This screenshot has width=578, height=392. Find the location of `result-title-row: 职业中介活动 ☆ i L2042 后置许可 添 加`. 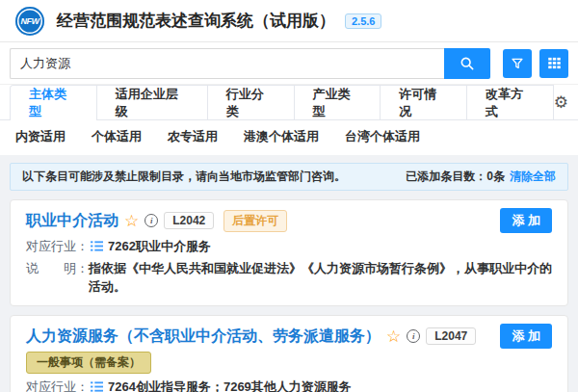

result-title-row: 职业中介活动 ☆ i L2042 后置许可 添 加 is located at coordinates (289, 221).